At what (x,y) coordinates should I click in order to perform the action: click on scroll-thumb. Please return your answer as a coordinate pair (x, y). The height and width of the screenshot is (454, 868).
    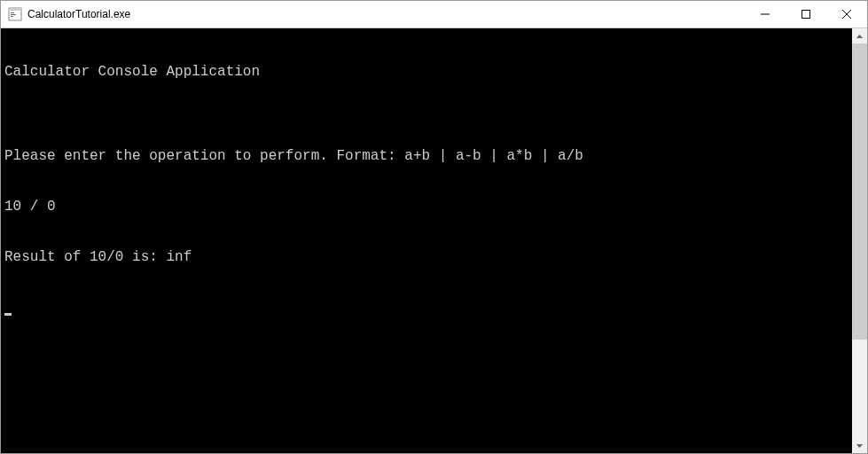
    Looking at the image, I should click on (860, 192).